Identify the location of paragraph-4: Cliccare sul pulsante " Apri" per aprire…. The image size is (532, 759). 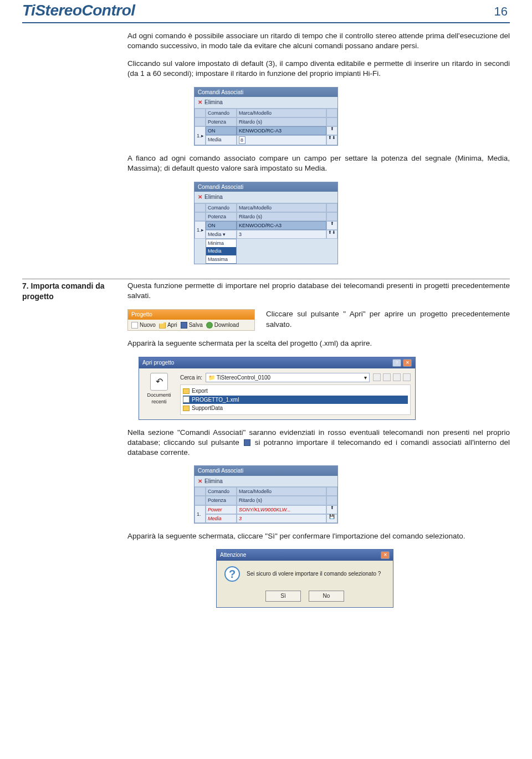
(388, 319).